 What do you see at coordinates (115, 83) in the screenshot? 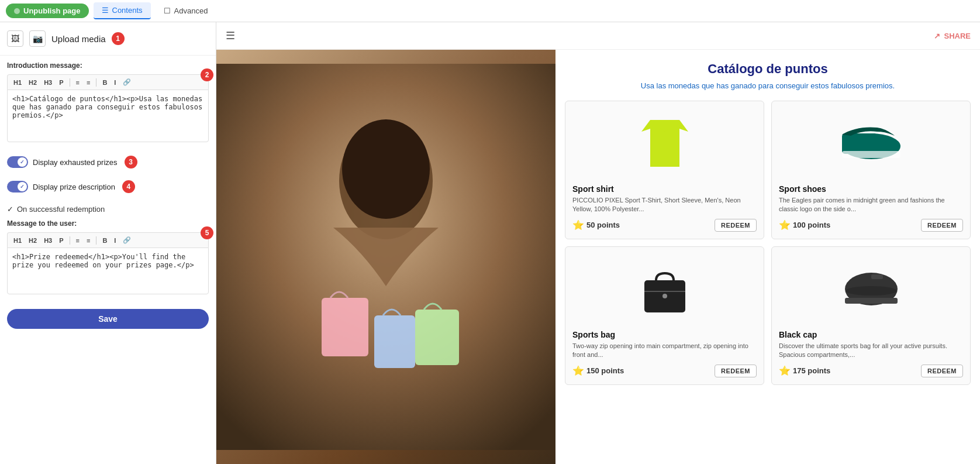
I see `toolbar-italic: I` at bounding box center [115, 83].